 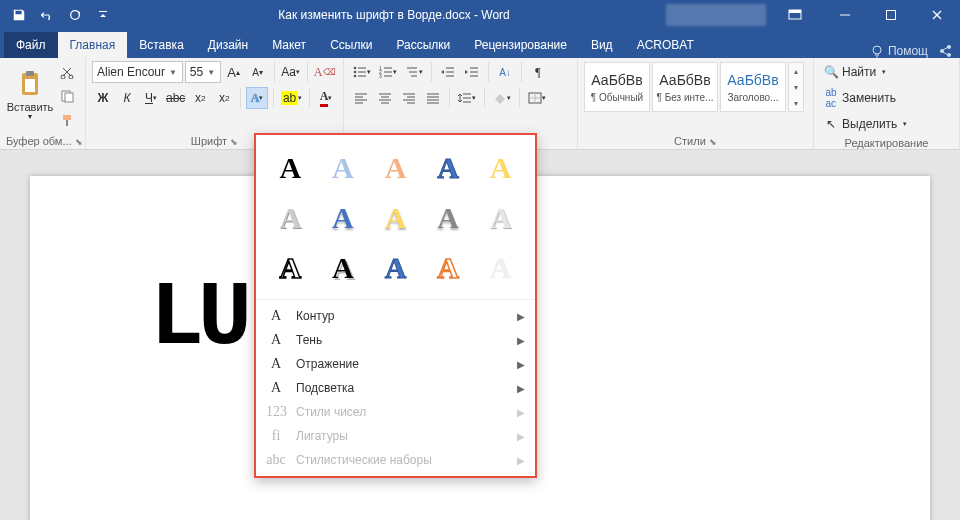 What do you see at coordinates (716, 15) in the screenshot?
I see `account-badge` at bounding box center [716, 15].